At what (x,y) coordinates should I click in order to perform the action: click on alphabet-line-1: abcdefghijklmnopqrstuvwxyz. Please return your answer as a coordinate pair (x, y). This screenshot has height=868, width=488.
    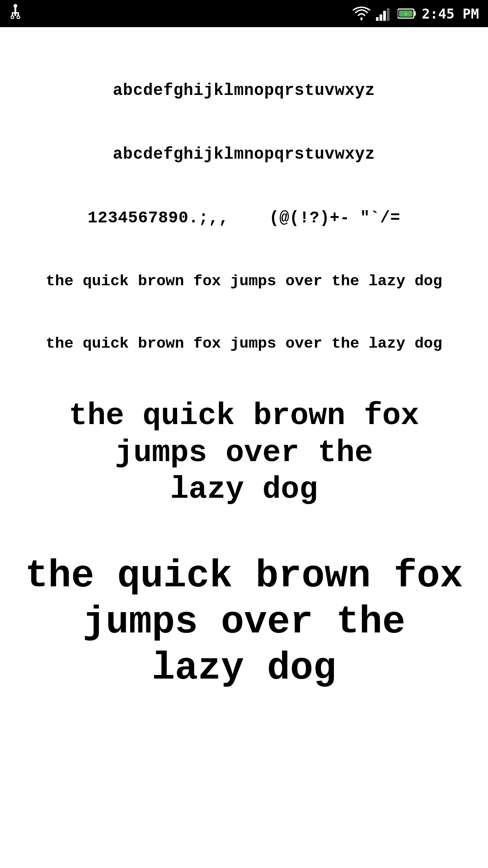
    Looking at the image, I should click on (244, 86).